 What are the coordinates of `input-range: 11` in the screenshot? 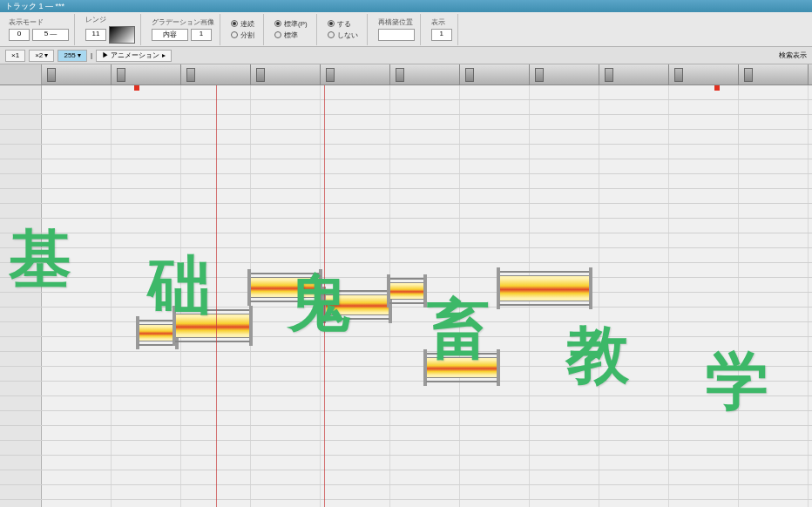 It's located at (96, 35).